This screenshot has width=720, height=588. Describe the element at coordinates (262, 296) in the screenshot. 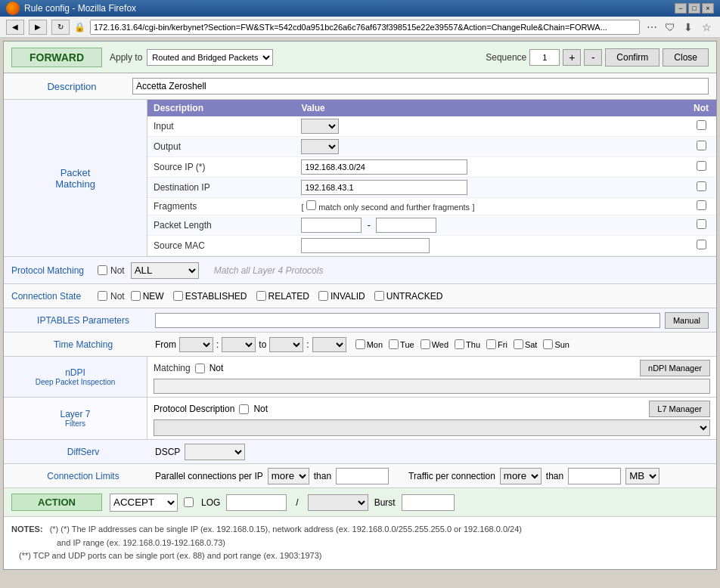

I see `state-related-checkbox` at that location.